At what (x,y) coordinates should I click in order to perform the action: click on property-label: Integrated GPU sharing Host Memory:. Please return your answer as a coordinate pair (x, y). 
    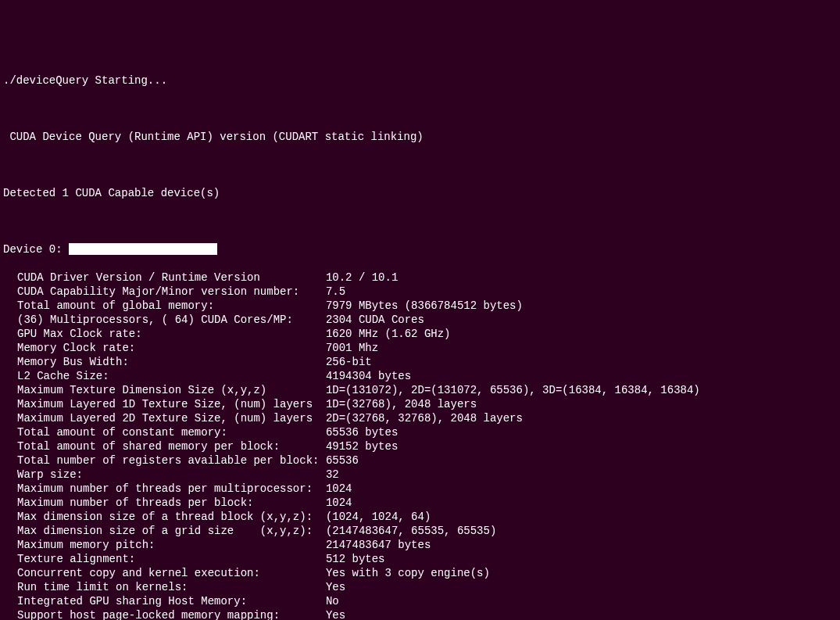
    Looking at the image, I should click on (172, 601).